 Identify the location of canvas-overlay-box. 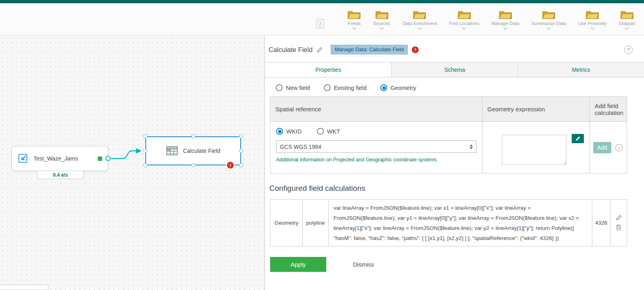
(24, 287).